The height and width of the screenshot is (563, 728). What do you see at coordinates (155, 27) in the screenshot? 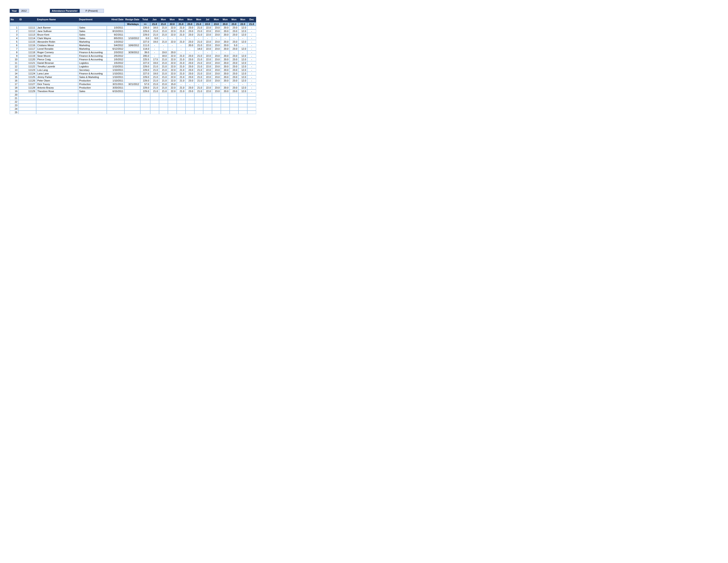
I see `cell-month: 18.0` at bounding box center [155, 27].